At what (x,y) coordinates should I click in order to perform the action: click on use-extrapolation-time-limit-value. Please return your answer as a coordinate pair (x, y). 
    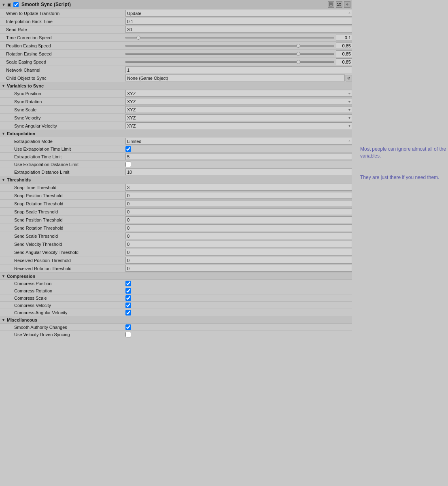
    Looking at the image, I should click on (239, 149).